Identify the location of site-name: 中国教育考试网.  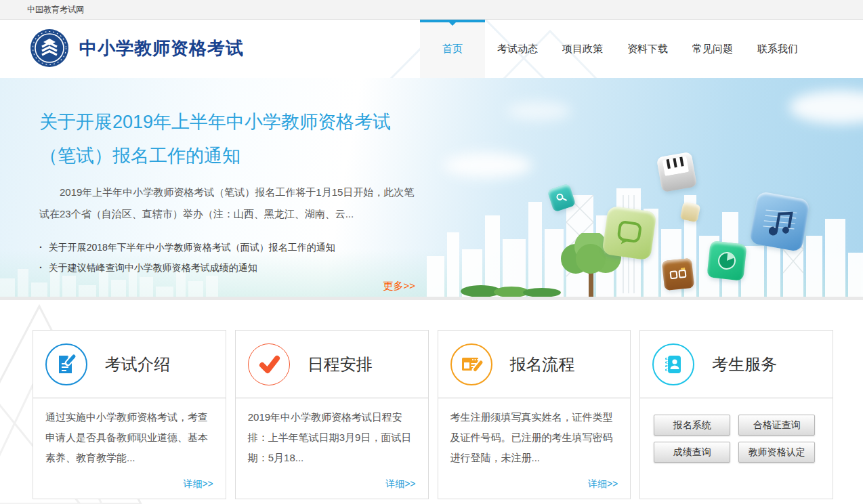
(56, 9).